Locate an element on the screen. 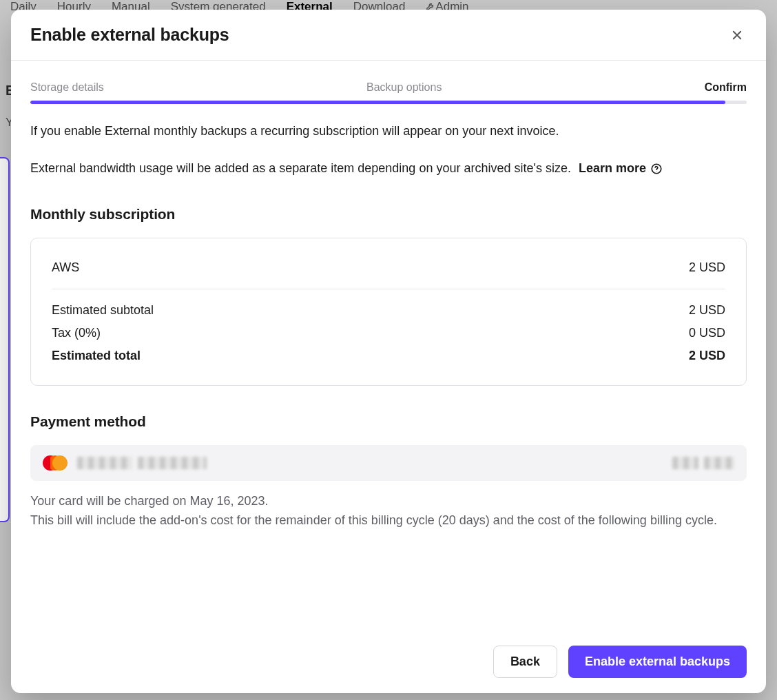 The height and width of the screenshot is (700, 777). price-row-subtotal: Estimated subtotal 2 USD is located at coordinates (388, 310).